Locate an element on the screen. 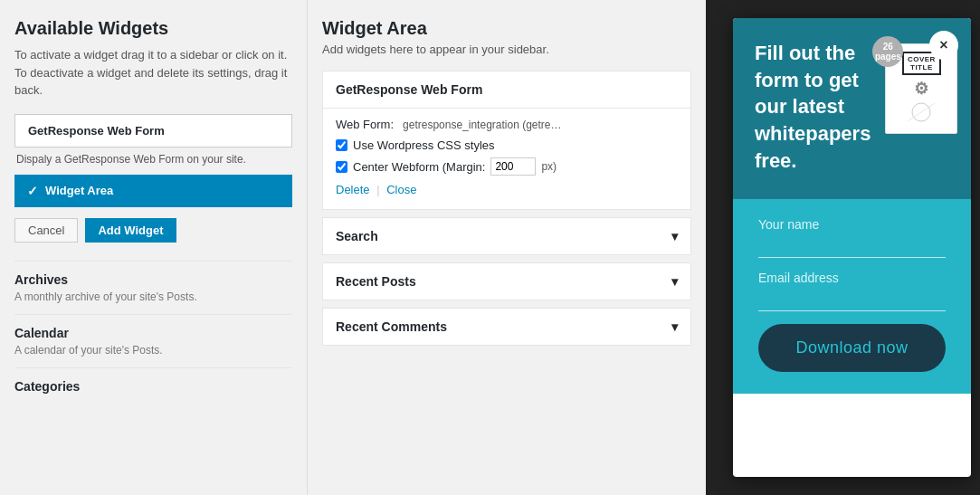 The image size is (980, 495). center-webform-checkbox is located at coordinates (342, 167).